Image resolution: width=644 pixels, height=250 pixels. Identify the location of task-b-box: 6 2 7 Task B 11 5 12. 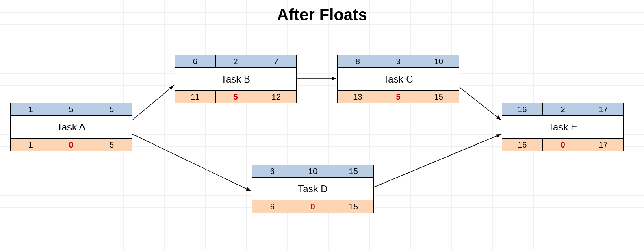
(236, 79).